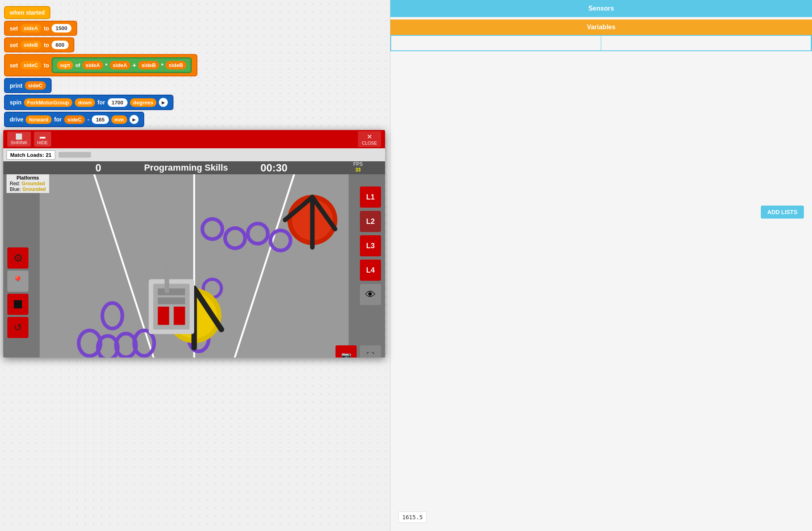  I want to click on set-sideb-block: set sideB to 600, so click(101, 45).